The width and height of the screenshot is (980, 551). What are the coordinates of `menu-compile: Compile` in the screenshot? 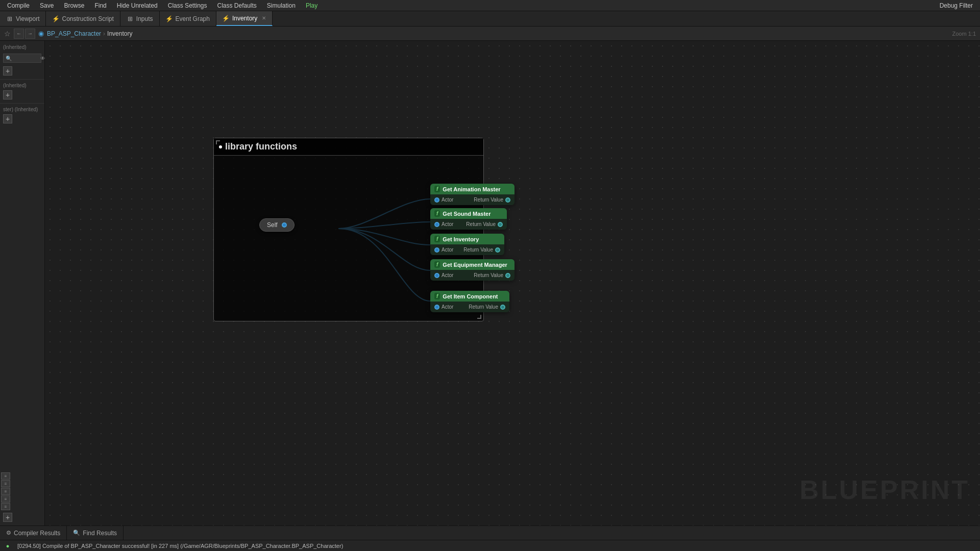 It's located at (18, 6).